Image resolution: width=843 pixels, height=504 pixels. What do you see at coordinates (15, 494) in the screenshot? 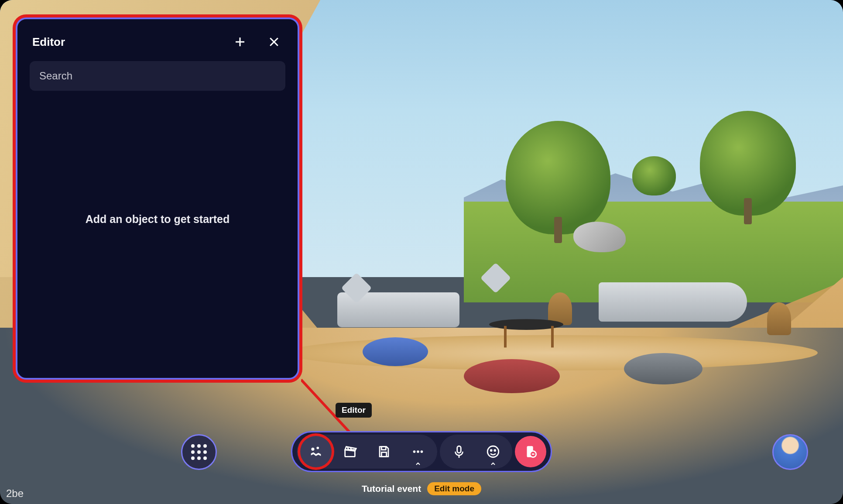
I see `corner-code: 2be` at bounding box center [15, 494].